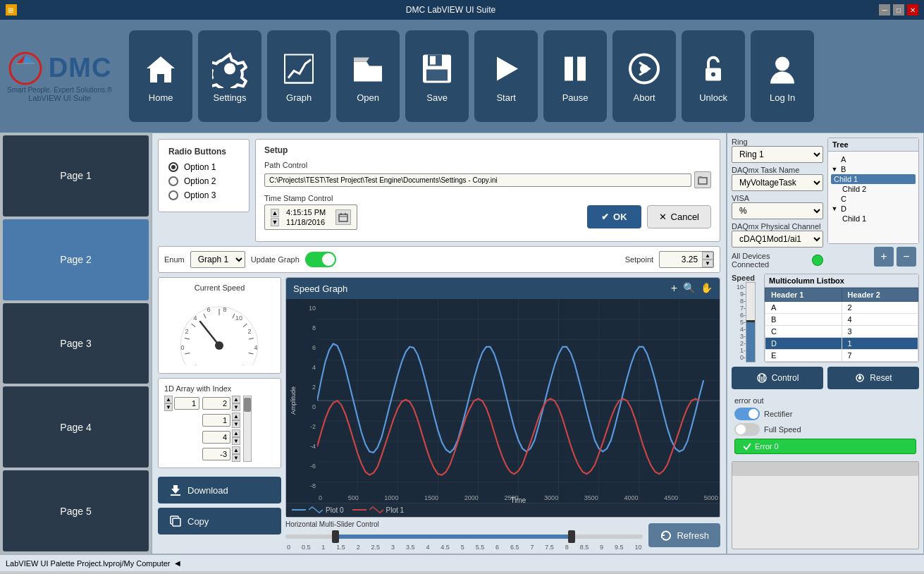 The image size is (924, 574). What do you see at coordinates (220, 521) in the screenshot?
I see `copy-button: Copy` at bounding box center [220, 521].